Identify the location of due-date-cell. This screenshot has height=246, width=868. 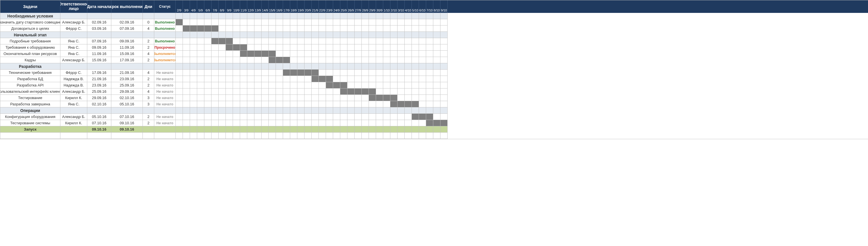
(127, 35).